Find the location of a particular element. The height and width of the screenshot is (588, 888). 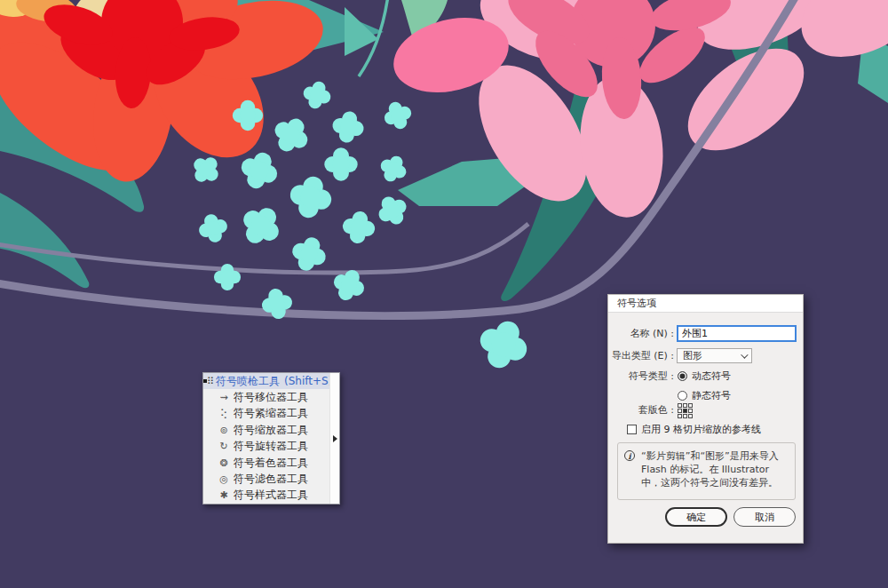

info-note: i “影片剪辑”和“图形”是用来导入 Flash 的标记。在 Illustrat… is located at coordinates (707, 471).